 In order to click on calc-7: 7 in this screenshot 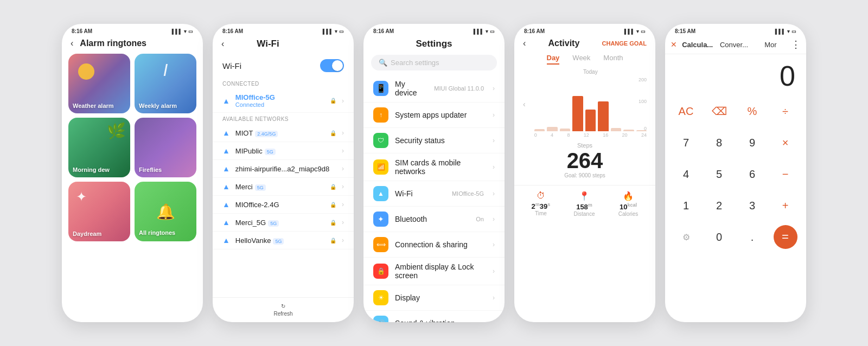, I will do `click(686, 143)`.